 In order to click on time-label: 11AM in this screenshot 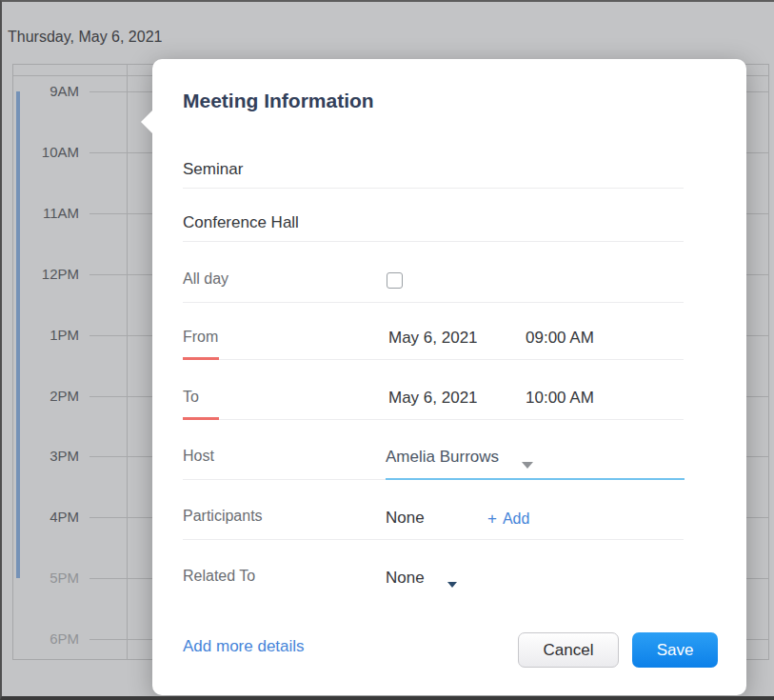, I will do `click(46, 213)`.